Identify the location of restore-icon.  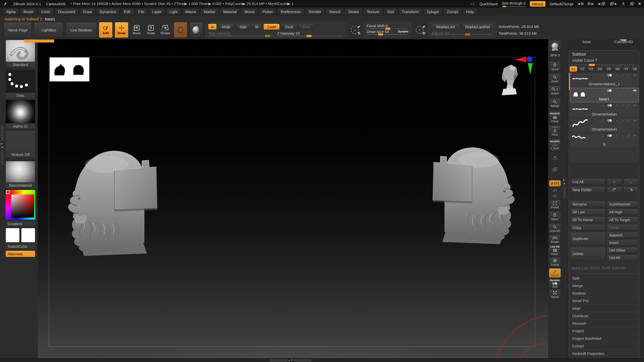
(632, 4).